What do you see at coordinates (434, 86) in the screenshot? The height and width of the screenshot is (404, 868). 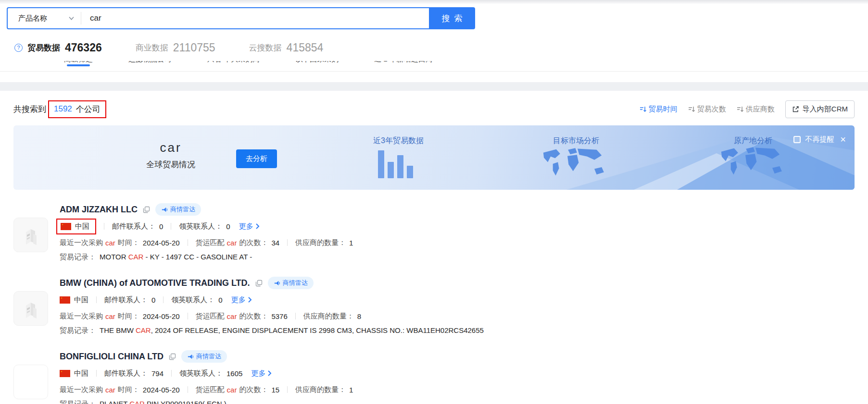 I see `page-background-gap` at bounding box center [434, 86].